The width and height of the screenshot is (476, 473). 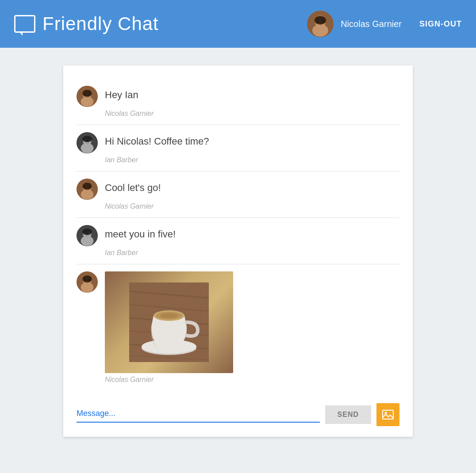 What do you see at coordinates (238, 24) in the screenshot?
I see `app-header: Friendly Chat Nicolas Garnier SIGN-OUT` at bounding box center [238, 24].